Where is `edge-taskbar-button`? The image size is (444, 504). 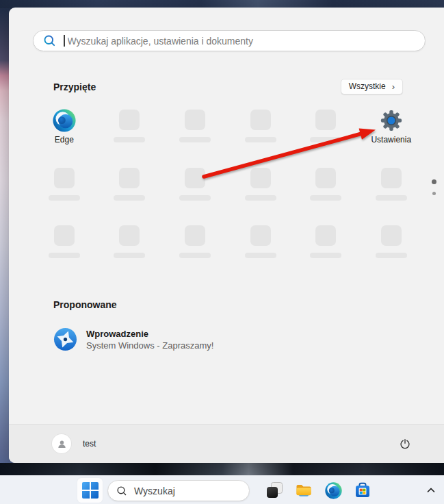
edge-taskbar-button is located at coordinates (333, 490).